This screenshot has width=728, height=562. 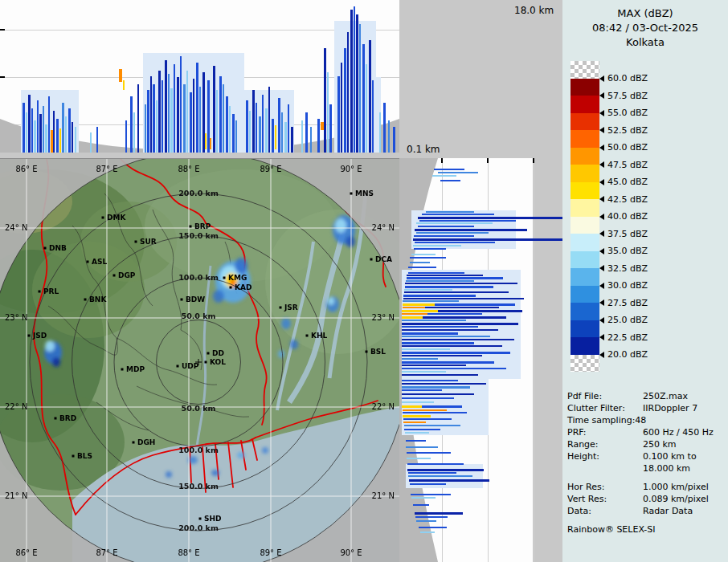 What do you see at coordinates (624, 79) in the screenshot?
I see `scale-threshold-label: 60.0 dBZ` at bounding box center [624, 79].